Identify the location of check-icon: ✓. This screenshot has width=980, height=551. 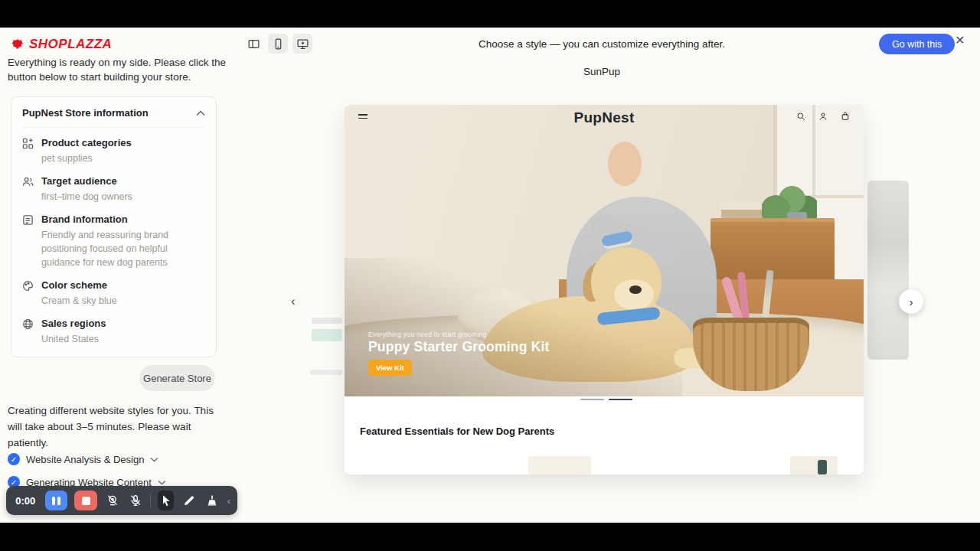
(14, 459).